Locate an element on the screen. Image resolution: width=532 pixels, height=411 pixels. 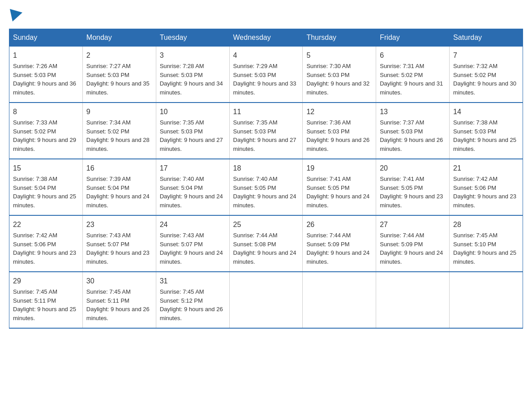
day-number: 22 is located at coordinates (46, 225).